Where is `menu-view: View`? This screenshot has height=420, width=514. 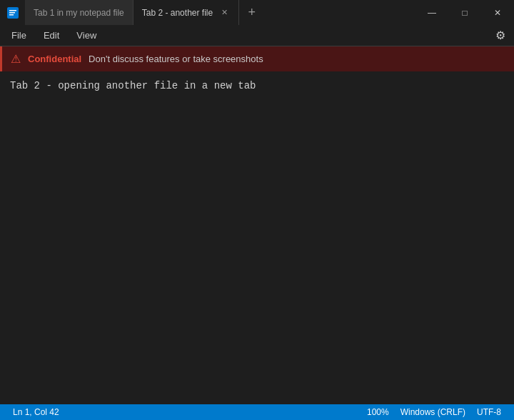
menu-view: View is located at coordinates (86, 36).